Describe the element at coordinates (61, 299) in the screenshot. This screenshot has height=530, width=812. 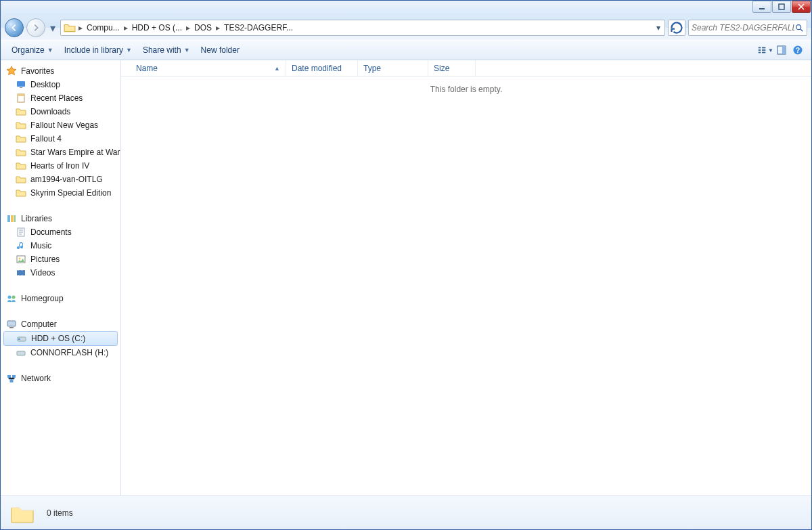
I see `homegroup-header: Homegroup` at that location.